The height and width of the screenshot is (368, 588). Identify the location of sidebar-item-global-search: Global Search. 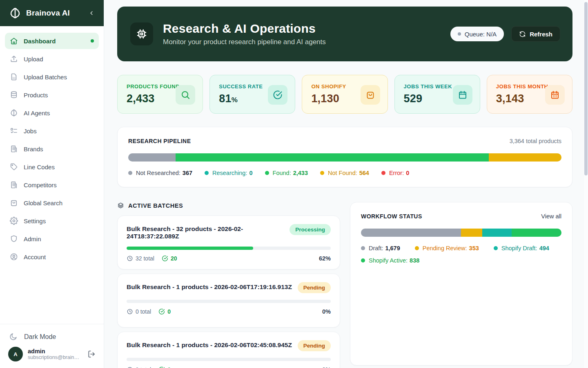
(52, 203).